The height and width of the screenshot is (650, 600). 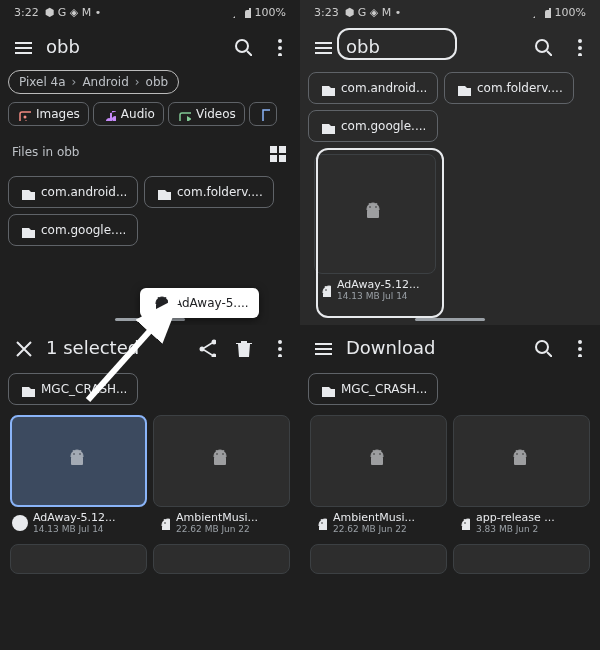 I want to click on page-title: Download, so click(x=432, y=348).